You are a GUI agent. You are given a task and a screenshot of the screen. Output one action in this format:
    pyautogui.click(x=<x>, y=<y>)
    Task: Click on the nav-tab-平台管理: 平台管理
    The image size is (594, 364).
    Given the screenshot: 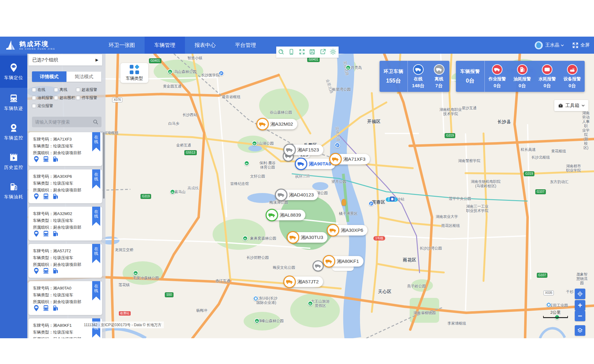 What is the action you would take?
    pyautogui.click(x=245, y=45)
    